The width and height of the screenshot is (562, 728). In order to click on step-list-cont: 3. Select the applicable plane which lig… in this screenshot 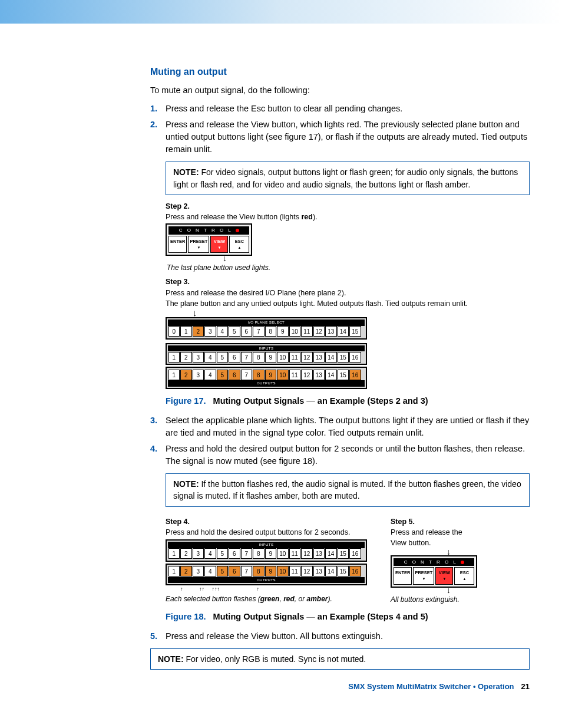, I will do `click(340, 441)`.